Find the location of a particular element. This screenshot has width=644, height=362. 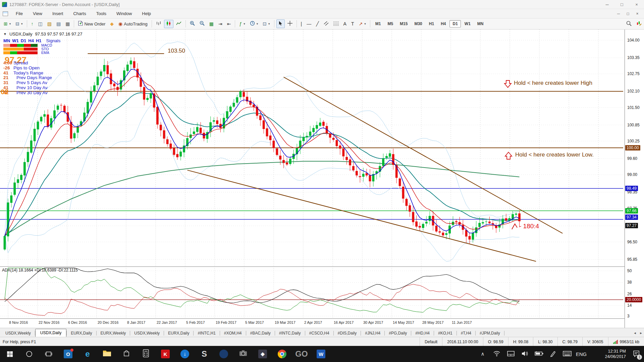

taskbar-app-app-thunderbird is located at coordinates (224, 354).